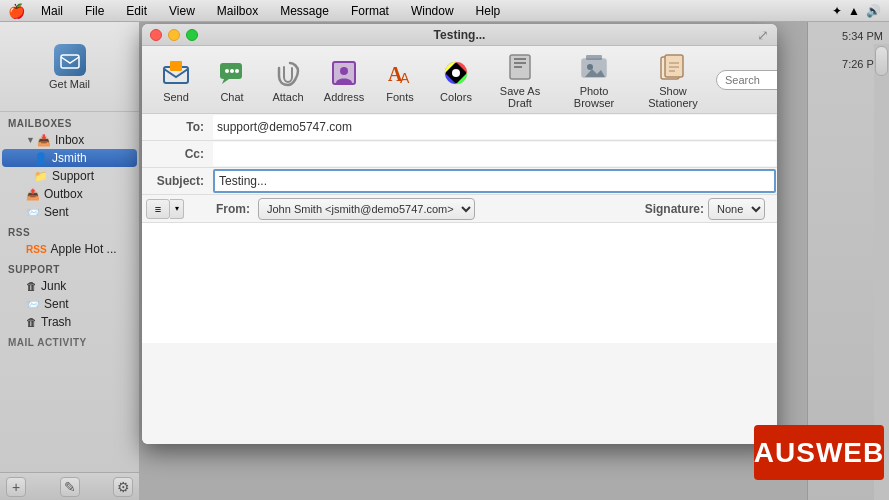 This screenshot has width=889, height=500. What do you see at coordinates (70, 322) in the screenshot?
I see `sidebar-item-trash: 🗑 Trash` at bounding box center [70, 322].